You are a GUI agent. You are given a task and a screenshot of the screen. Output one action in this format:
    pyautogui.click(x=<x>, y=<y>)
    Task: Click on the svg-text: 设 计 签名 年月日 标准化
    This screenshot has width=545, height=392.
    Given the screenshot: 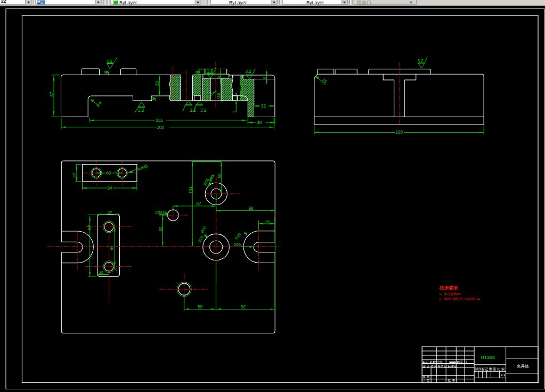 What is the action you would take?
    pyautogui.click(x=440, y=366)
    